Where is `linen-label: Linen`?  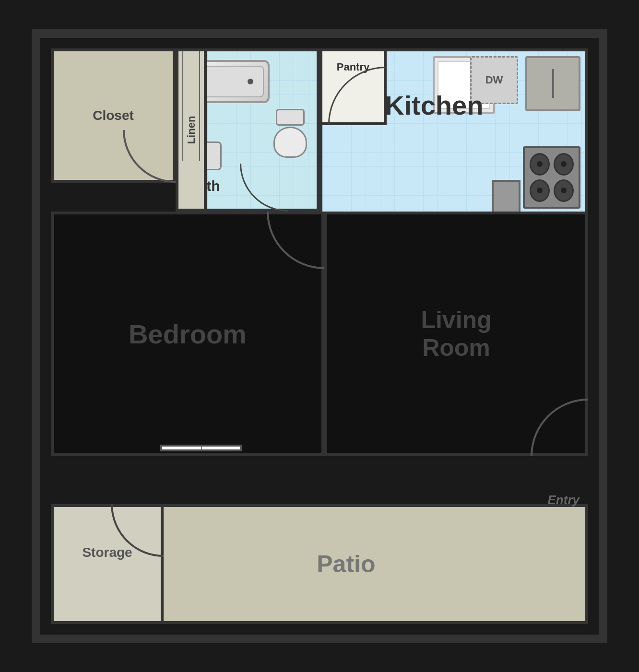 linen-label: Linen is located at coordinates (191, 130).